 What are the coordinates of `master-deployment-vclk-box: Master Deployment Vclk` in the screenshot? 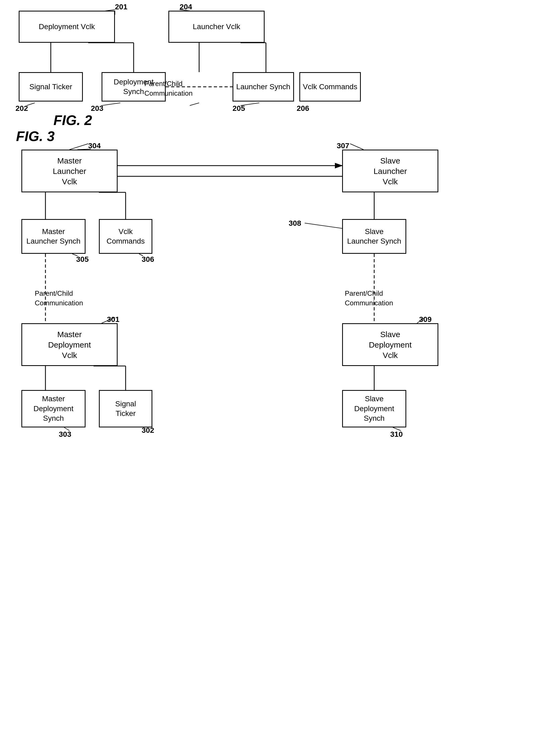 It's located at (70, 345).